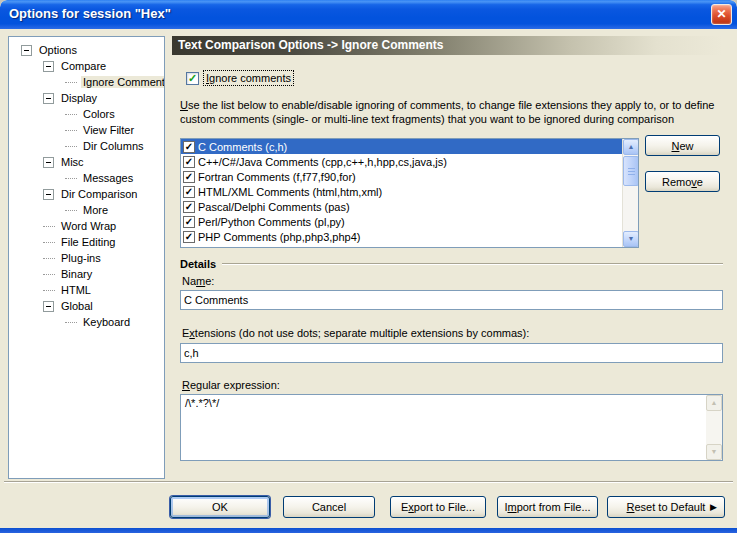  What do you see at coordinates (242, 147) in the screenshot?
I see `list-item-label: C Comments (c,h)` at bounding box center [242, 147].